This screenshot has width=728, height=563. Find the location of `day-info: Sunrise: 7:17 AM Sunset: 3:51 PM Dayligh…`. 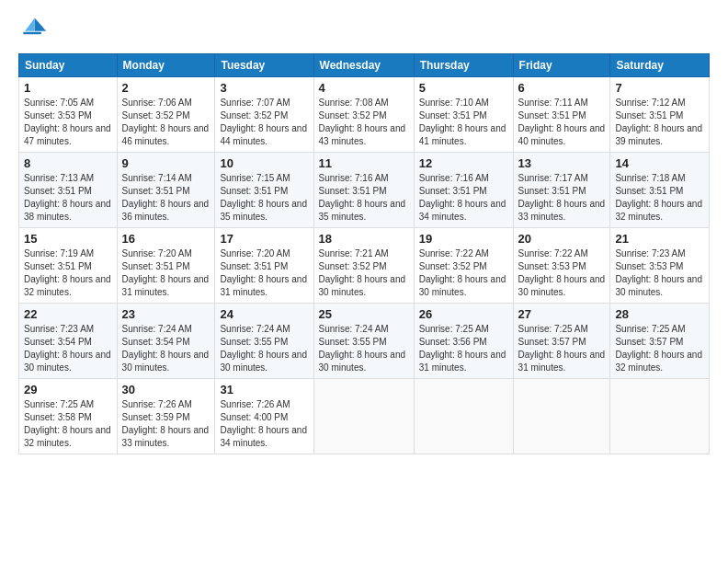

day-info: Sunrise: 7:17 AM Sunset: 3:51 PM Dayligh… is located at coordinates (563, 198).